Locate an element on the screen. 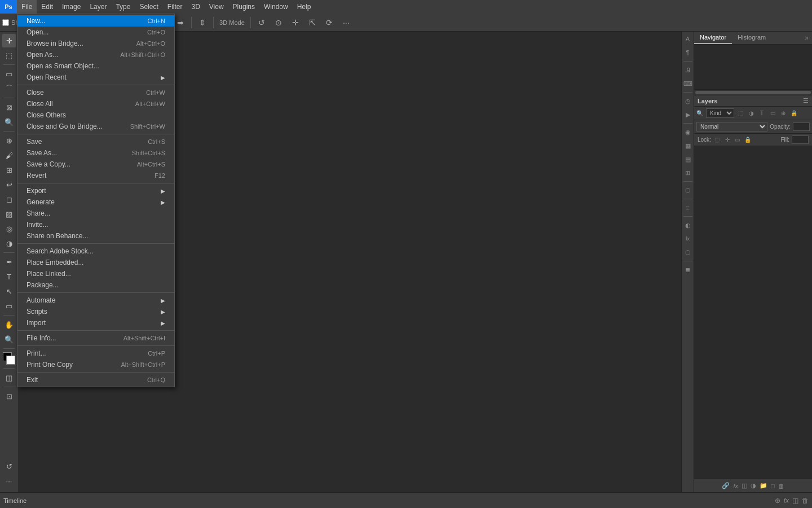  menu-3d: 3D is located at coordinates (195, 7).